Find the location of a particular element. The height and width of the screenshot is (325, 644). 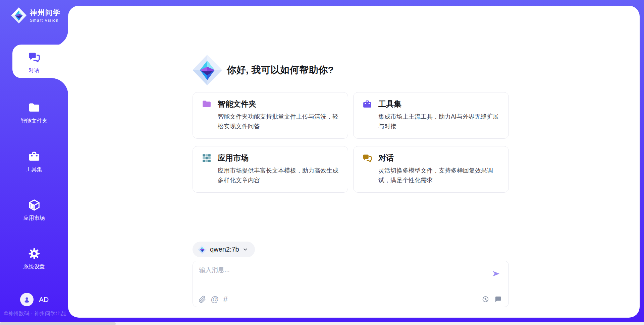

gear-icon is located at coordinates (34, 254).